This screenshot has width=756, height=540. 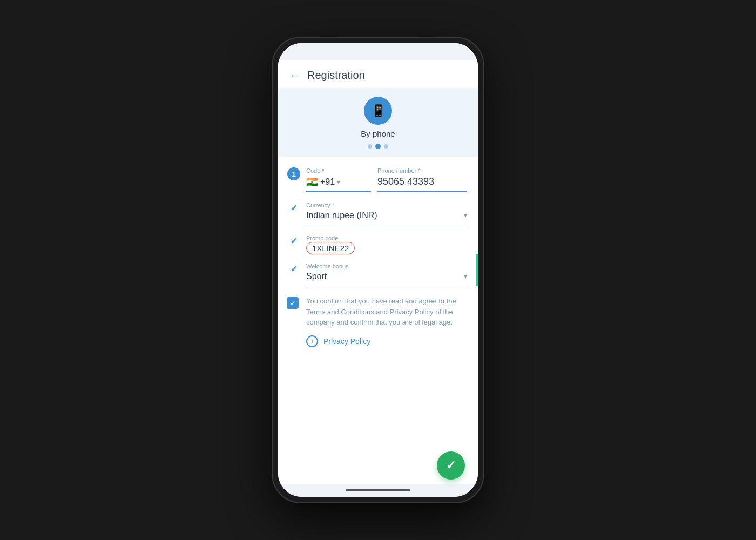 I want to click on phone-row: 1 Code * 🇮🇳 +91 ▾, so click(x=377, y=180).